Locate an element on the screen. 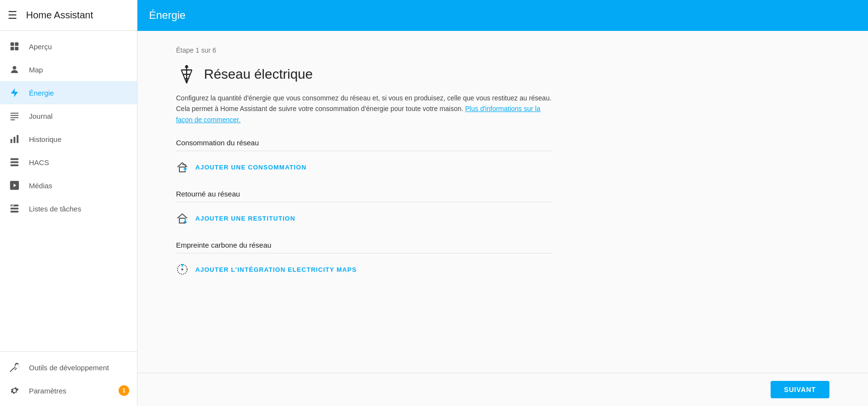  sidebar-item-journal: Journal is located at coordinates (68, 116).